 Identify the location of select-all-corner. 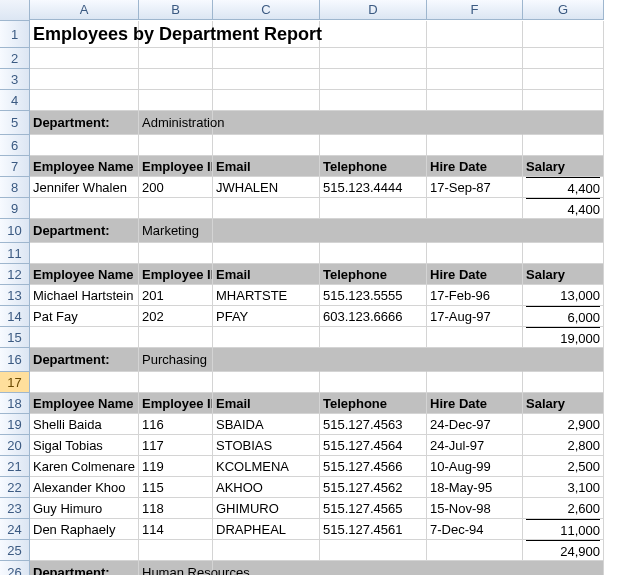
(15, 10).